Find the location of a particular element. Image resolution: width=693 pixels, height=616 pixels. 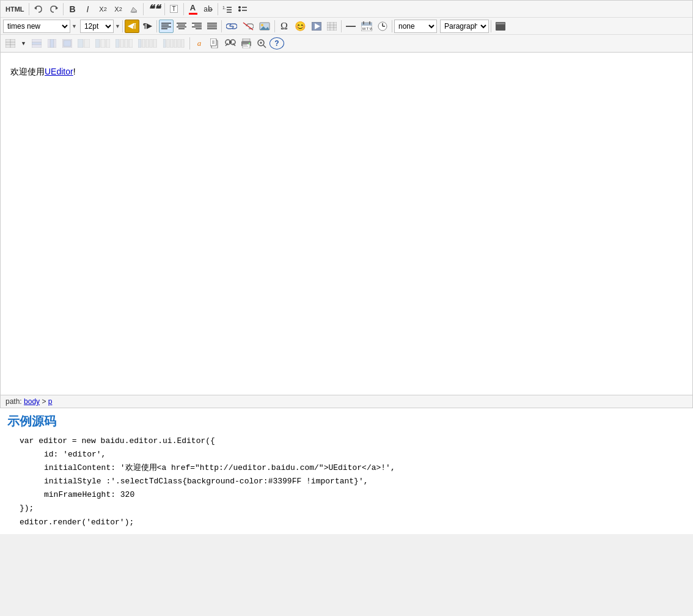

quote-button: ❝❝ is located at coordinates (154, 9).